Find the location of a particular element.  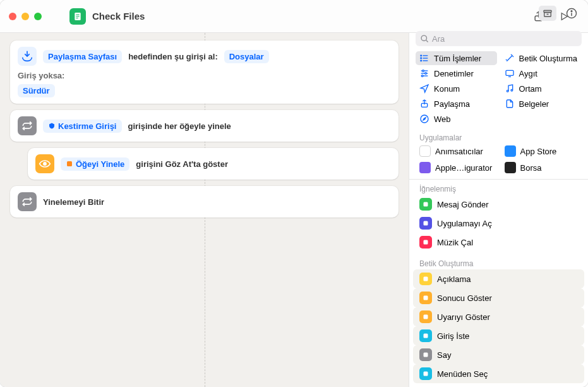

category-label: Ortam is located at coordinates (531, 89).